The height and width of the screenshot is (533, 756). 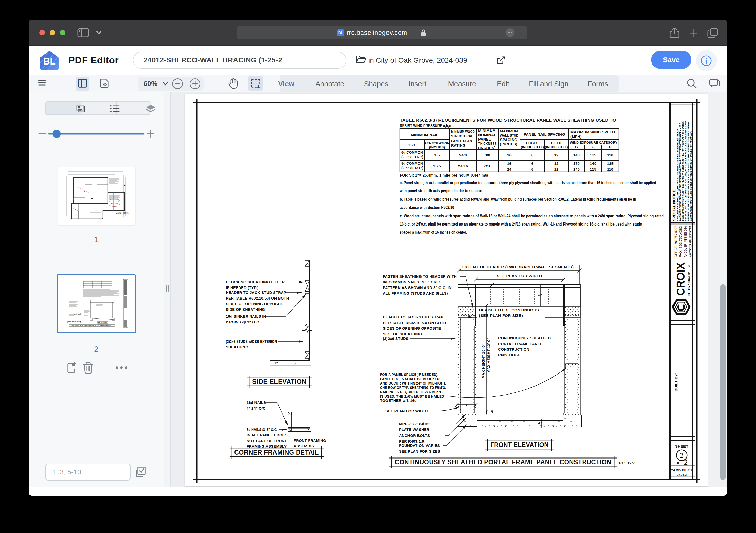 I want to click on svg-text: CADD FILE #, so click(x=682, y=470).